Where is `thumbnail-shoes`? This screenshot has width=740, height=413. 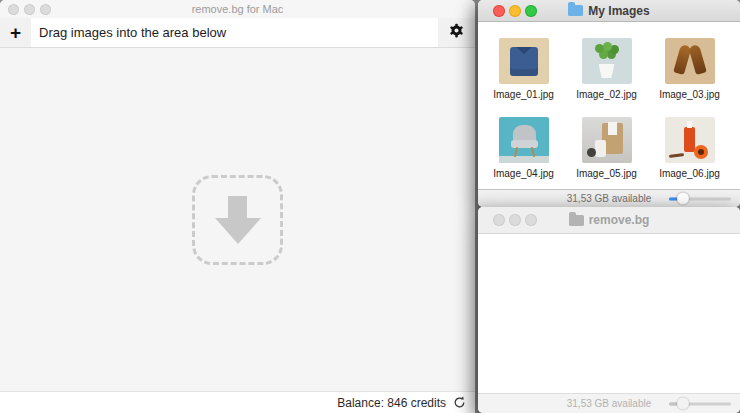
thumbnail-shoes is located at coordinates (690, 61).